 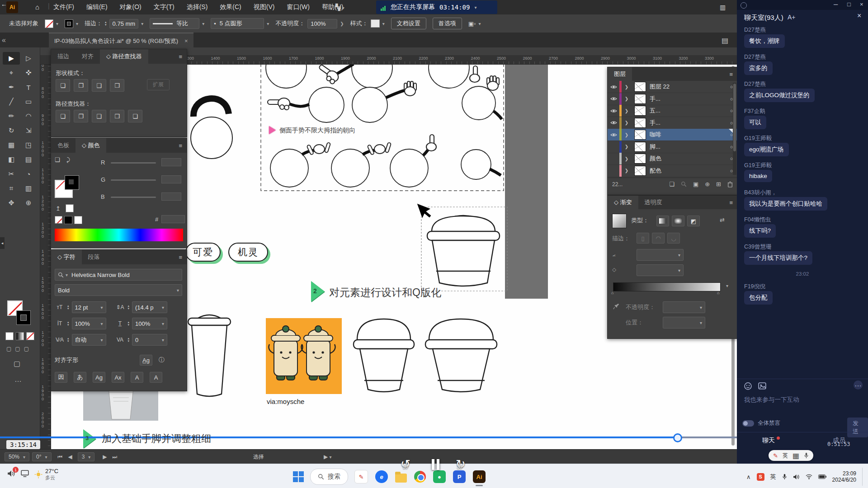 I want to click on taskbar-clock: 23:092024/6/20, so click(x=844, y=477).